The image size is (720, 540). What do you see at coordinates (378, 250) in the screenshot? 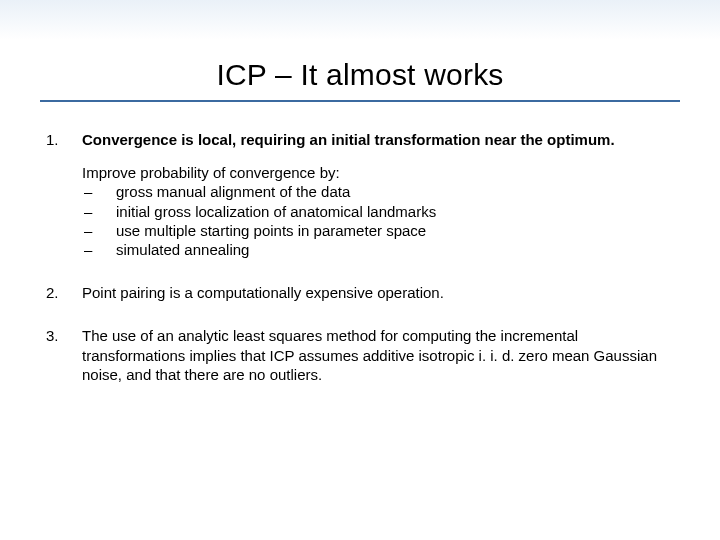
I see `subpoint: –simulated annealing` at bounding box center [378, 250].